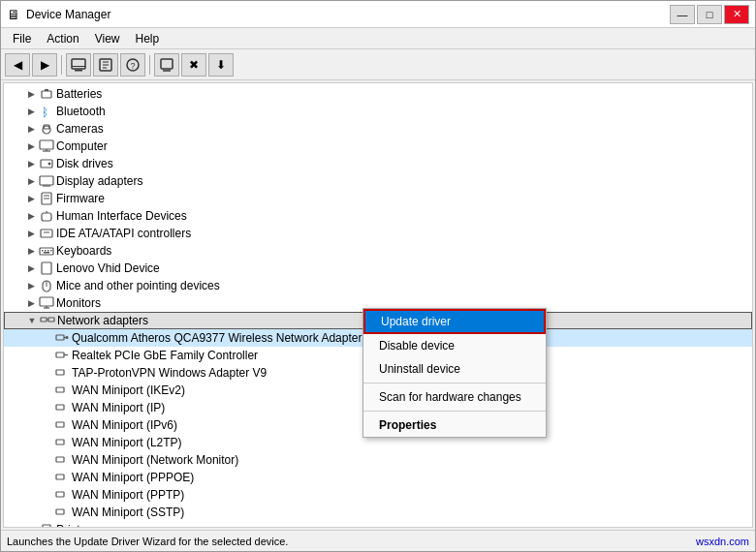  I want to click on expand-idecontrollers: ▶, so click(31, 233).